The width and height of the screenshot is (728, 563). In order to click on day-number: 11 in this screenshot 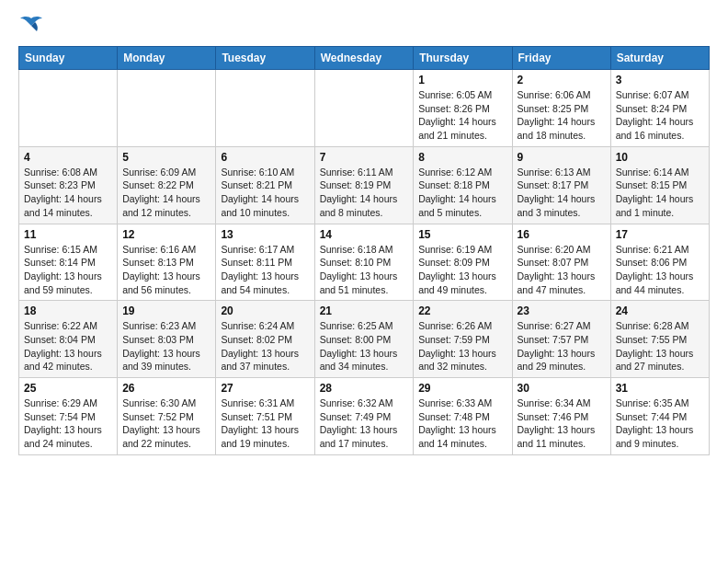, I will do `click(68, 235)`.